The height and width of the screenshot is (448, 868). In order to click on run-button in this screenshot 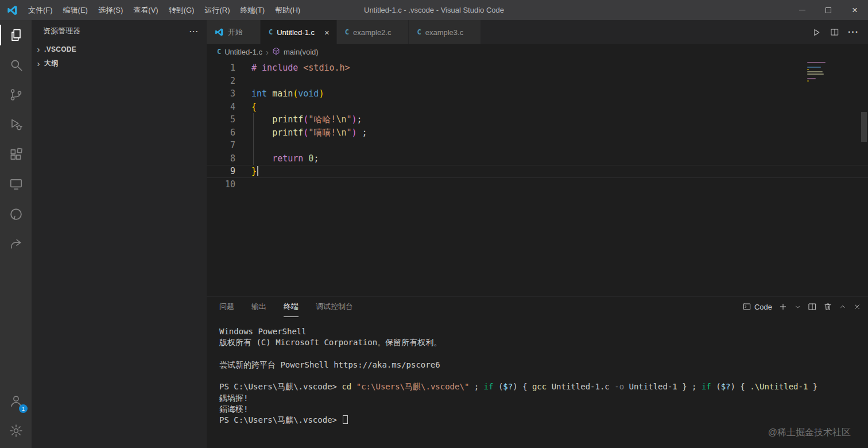, I will do `click(816, 32)`.